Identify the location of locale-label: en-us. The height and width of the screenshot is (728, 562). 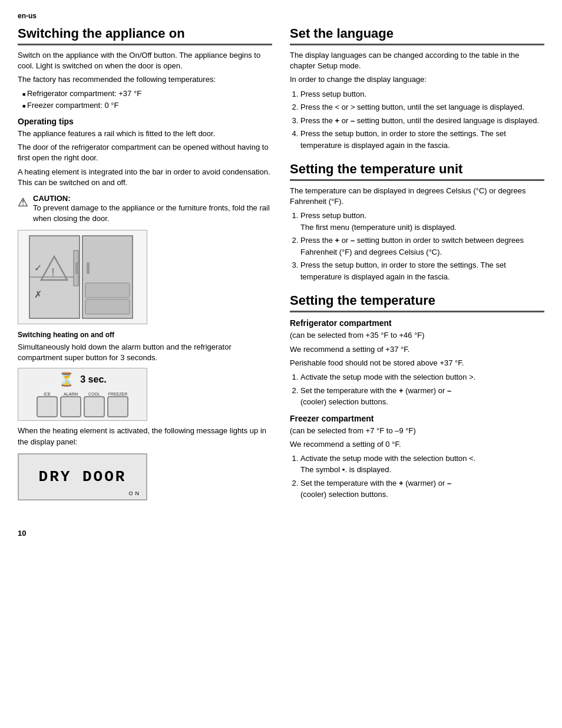
(281, 16).